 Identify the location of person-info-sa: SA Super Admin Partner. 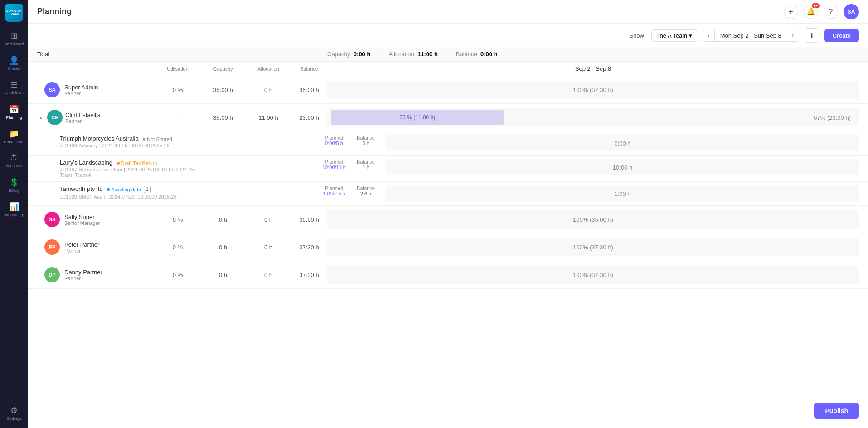
(96, 90).